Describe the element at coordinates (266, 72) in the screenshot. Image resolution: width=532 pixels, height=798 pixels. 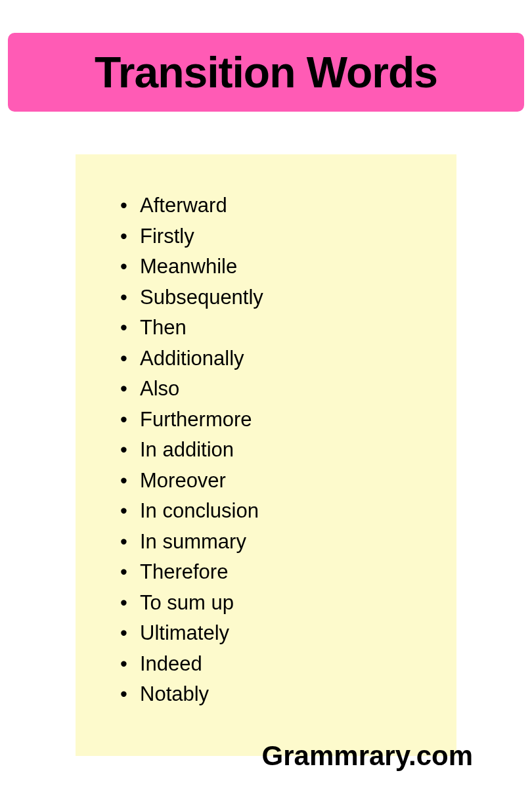
I see `page-title: Transition Words` at that location.